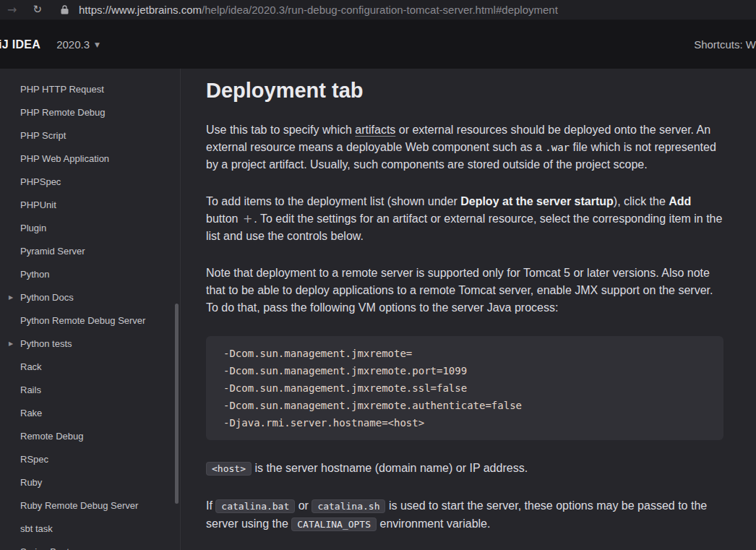 The width and height of the screenshot is (756, 550). Describe the element at coordinates (557, 147) in the screenshot. I see `inline-code: .war` at that location.